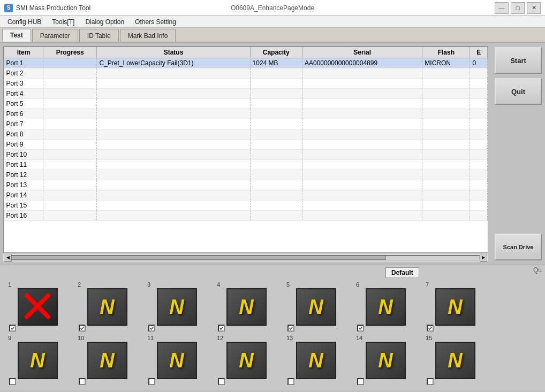  Describe the element at coordinates (24, 74) in the screenshot. I see `table-cell: Port 2` at that location.